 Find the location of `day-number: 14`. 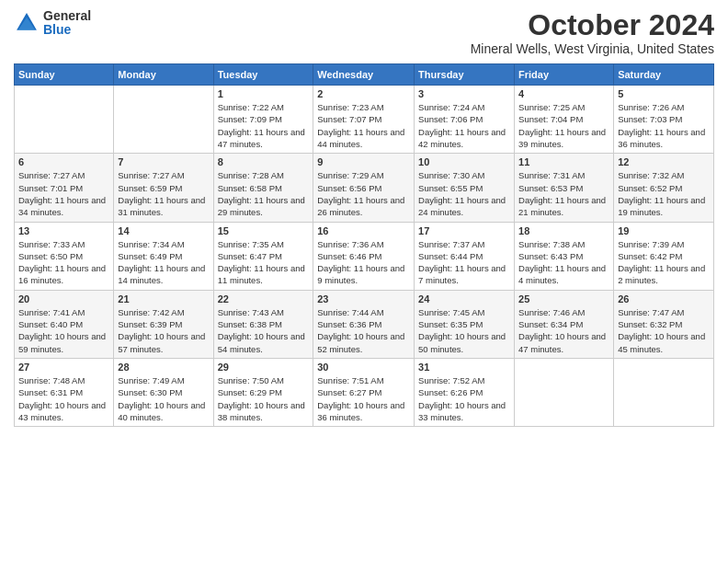

day-number: 14 is located at coordinates (164, 231).